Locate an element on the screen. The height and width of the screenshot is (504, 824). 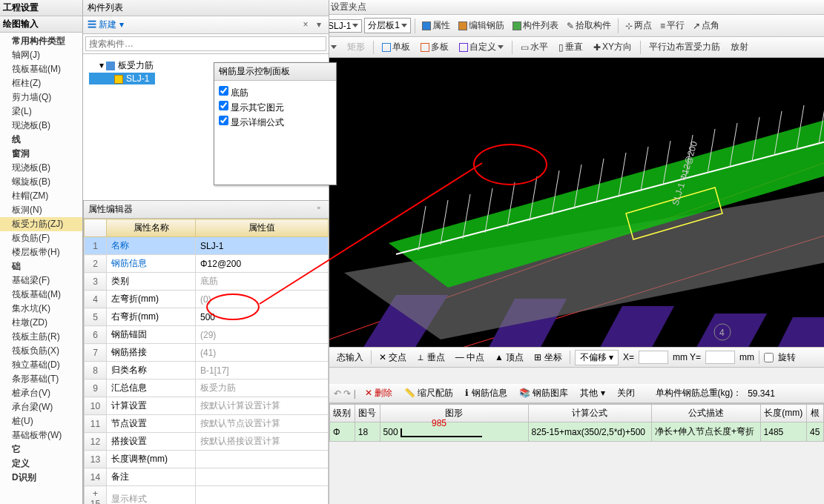
offset-mode-select: 不偏移 ▾ is located at coordinates (596, 357).